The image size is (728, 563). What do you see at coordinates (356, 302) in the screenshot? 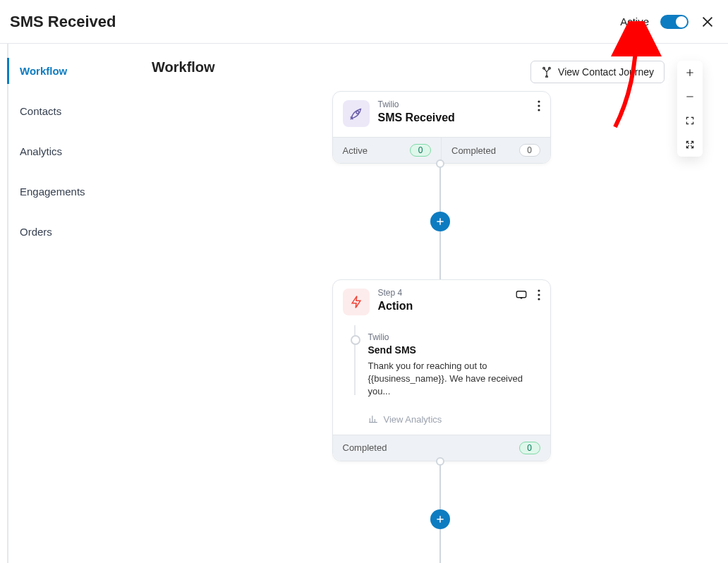
I see `lightning-icon` at bounding box center [356, 302].